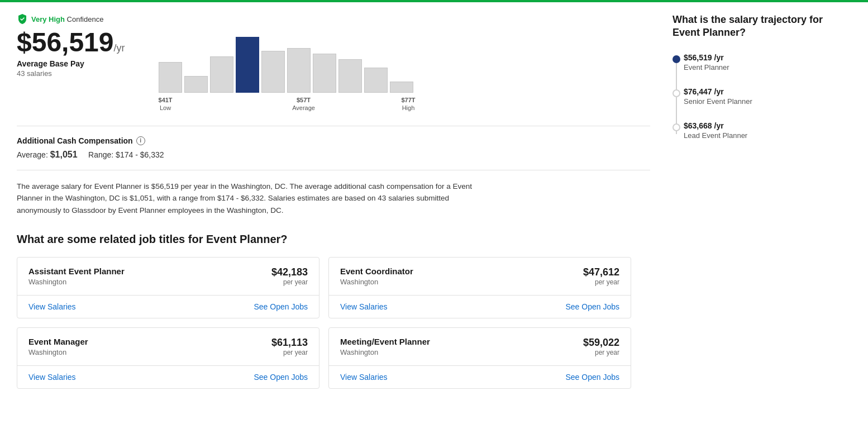 This screenshot has width=868, height=443. What do you see at coordinates (480, 358) in the screenshot?
I see `job-card-3: Meeting/Event Planner Washington $59,022…` at bounding box center [480, 358].